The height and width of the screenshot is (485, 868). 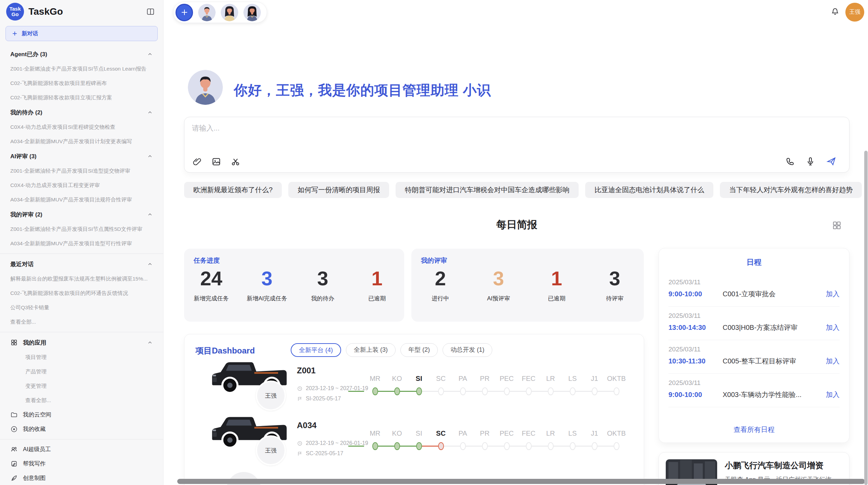 What do you see at coordinates (594, 433) in the screenshot?
I see `milestone-label: J1` at bounding box center [594, 433].